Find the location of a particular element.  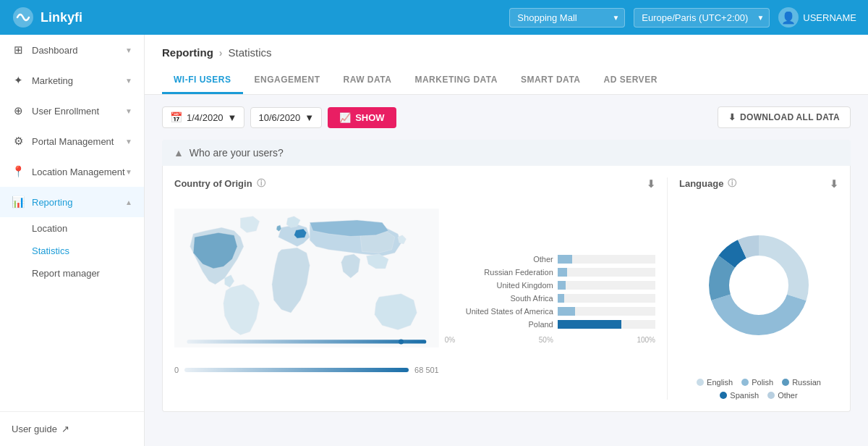

bar-russia-fill is located at coordinates (563, 272).